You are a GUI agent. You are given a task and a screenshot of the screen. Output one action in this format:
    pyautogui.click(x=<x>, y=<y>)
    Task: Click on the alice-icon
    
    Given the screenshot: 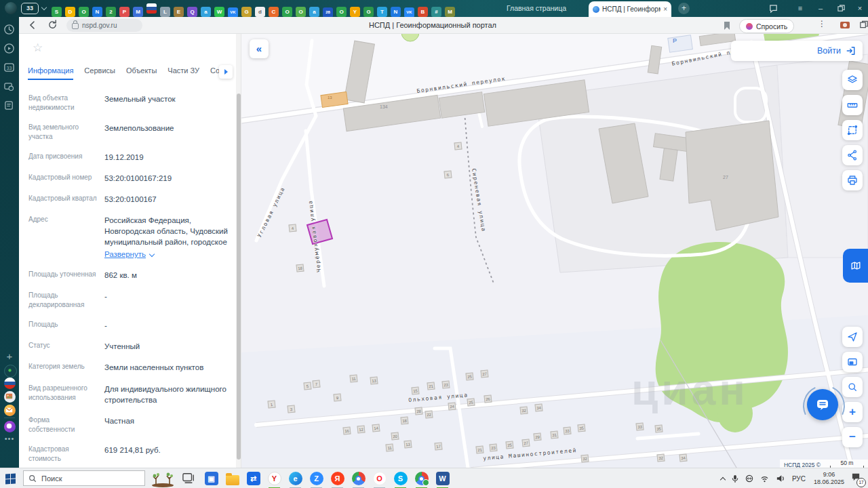 What is the action you would take?
    pyautogui.click(x=9, y=427)
    